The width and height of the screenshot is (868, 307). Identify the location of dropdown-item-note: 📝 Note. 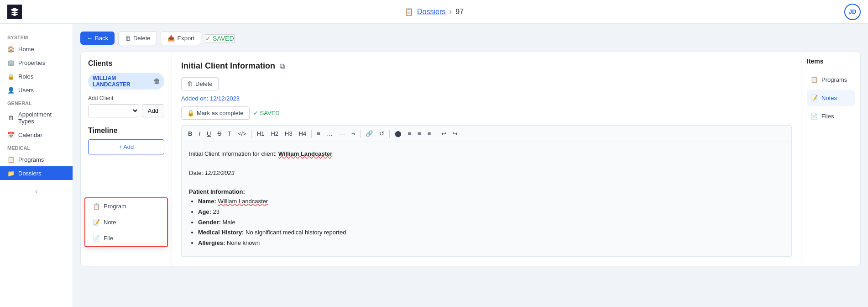
(126, 222).